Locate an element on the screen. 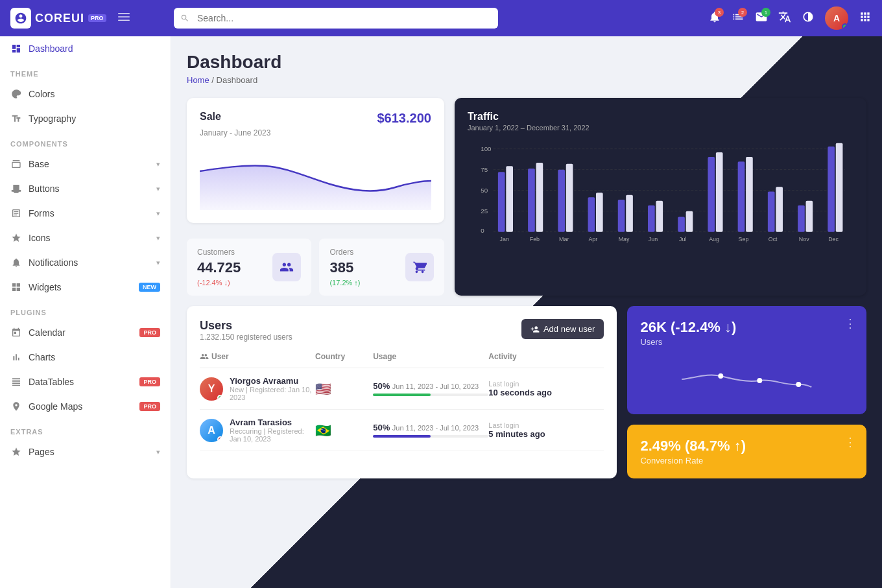 Image resolution: width=882 pixels, height=588 pixels. notifications-nav-icon is located at coordinates (16, 263).